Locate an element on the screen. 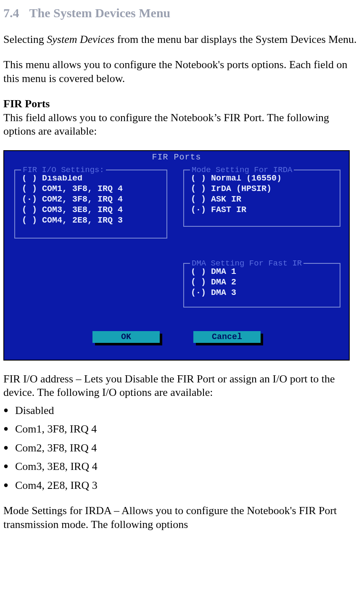 Image resolution: width=364 pixels, height=589 pixels. text-italic: System Devices is located at coordinates (81, 40).